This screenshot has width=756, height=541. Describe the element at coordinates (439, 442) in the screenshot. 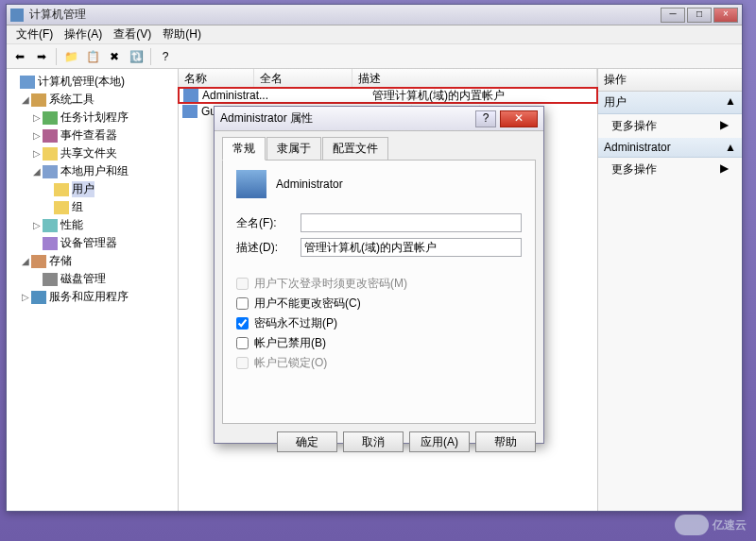

I see `apply-button: 应用(A)` at that location.